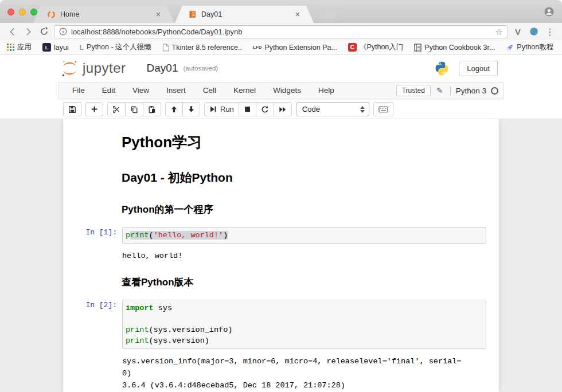 The image size is (562, 392). I want to click on separator, so click(451, 91).